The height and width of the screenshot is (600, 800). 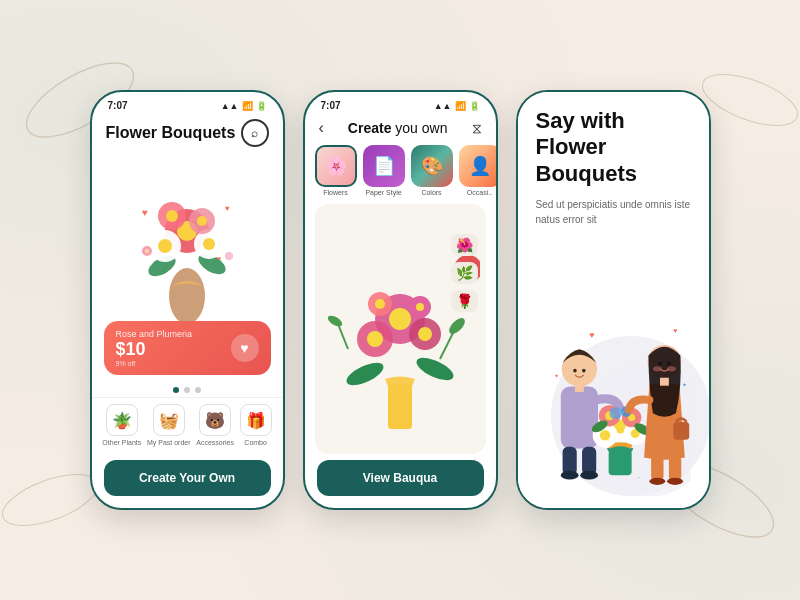 I want to click on battery-icon-1: 🔋, so click(x=262, y=106).